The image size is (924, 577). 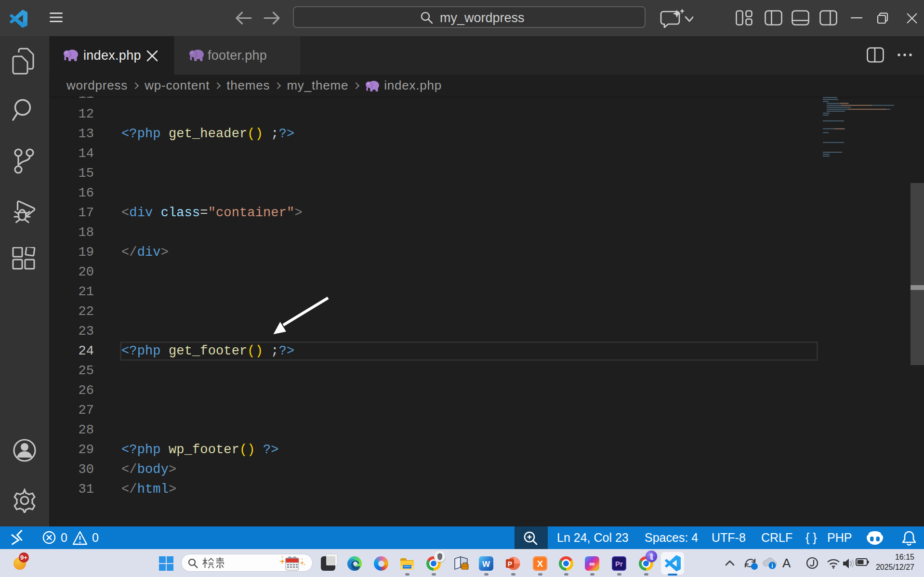 I want to click on svg-text: W, so click(x=487, y=564).